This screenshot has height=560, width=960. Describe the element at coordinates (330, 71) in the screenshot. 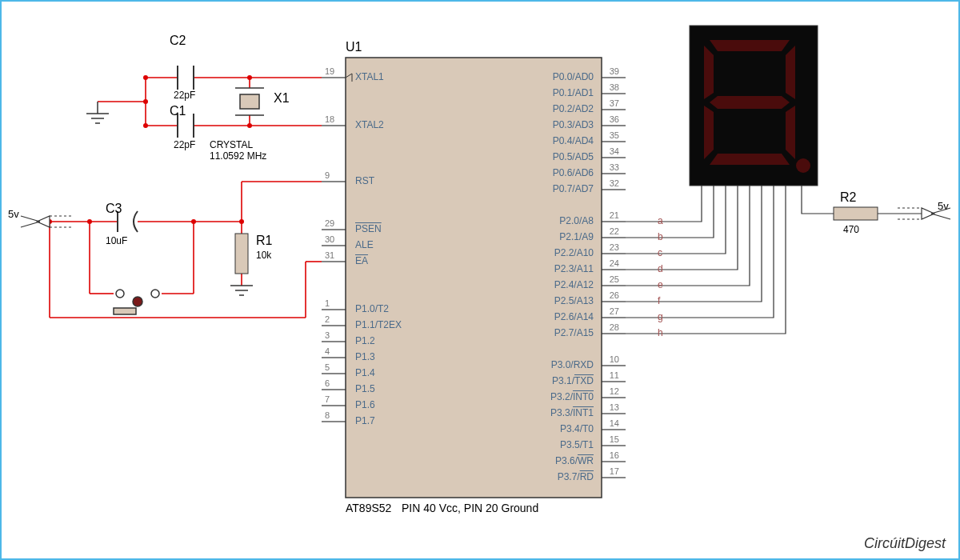

I see `pin-num-19: 19` at that location.